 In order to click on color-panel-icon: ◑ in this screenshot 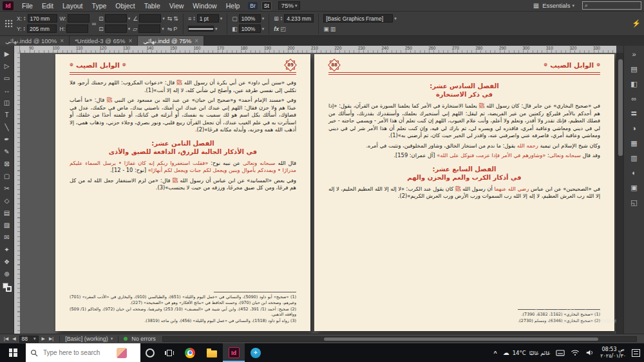, I will do `click(634, 128)`.